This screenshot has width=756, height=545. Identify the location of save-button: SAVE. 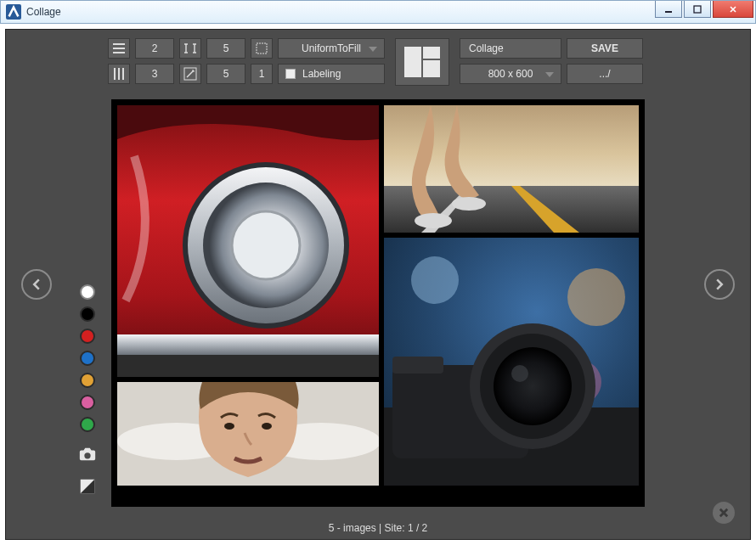
(605, 48).